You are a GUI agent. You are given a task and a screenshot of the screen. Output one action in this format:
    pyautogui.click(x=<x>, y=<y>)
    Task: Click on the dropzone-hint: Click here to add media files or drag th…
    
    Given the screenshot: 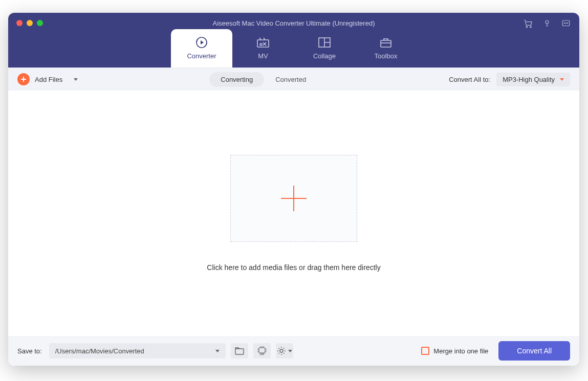 What is the action you would take?
    pyautogui.click(x=294, y=267)
    